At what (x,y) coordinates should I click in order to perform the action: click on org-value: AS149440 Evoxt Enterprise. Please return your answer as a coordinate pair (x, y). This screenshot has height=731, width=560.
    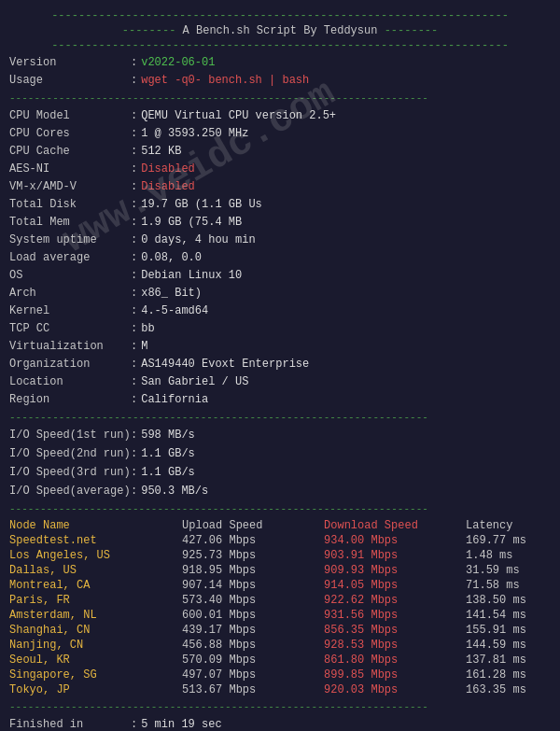
    Looking at the image, I should click on (225, 364).